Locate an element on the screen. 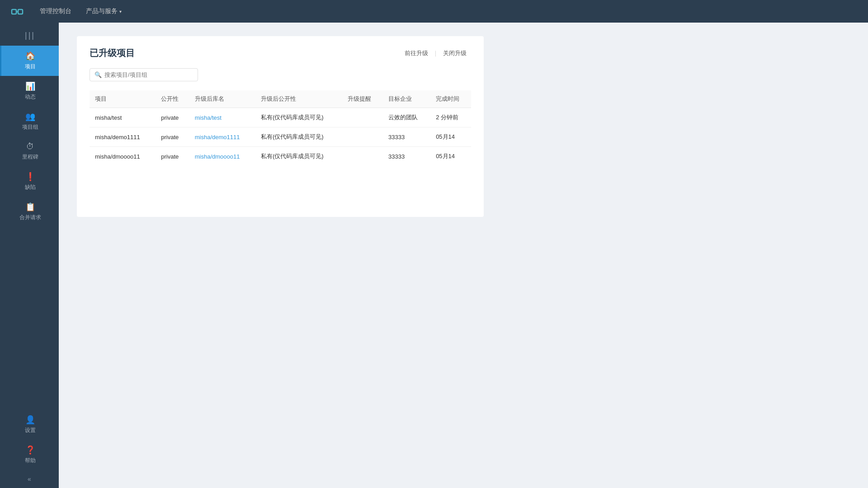 This screenshot has width=868, height=488. col-visibility: 公开性 is located at coordinates (172, 99).